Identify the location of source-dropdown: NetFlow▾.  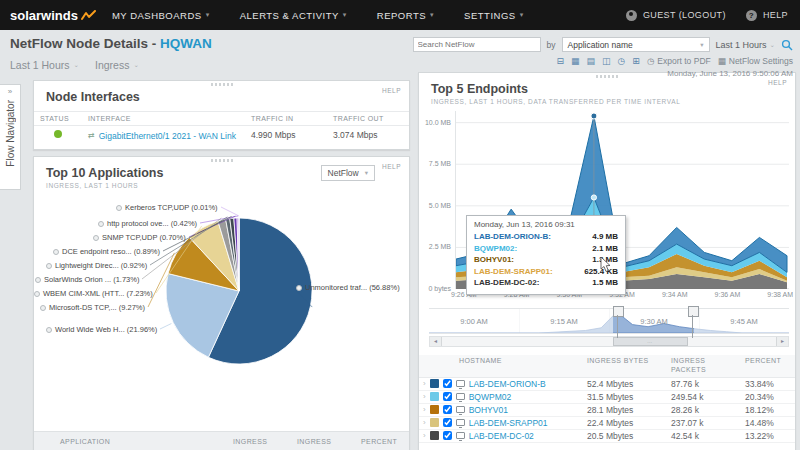
(348, 173).